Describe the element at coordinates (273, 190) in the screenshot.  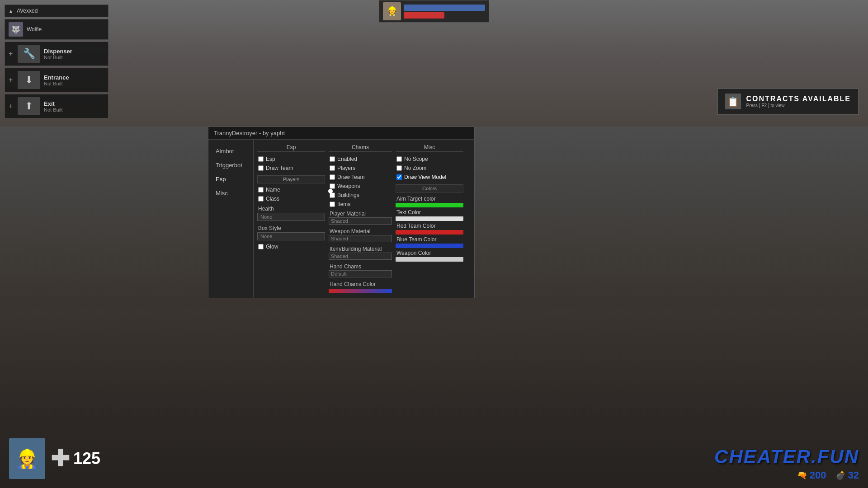
I see `esp-name-label: Name` at that location.